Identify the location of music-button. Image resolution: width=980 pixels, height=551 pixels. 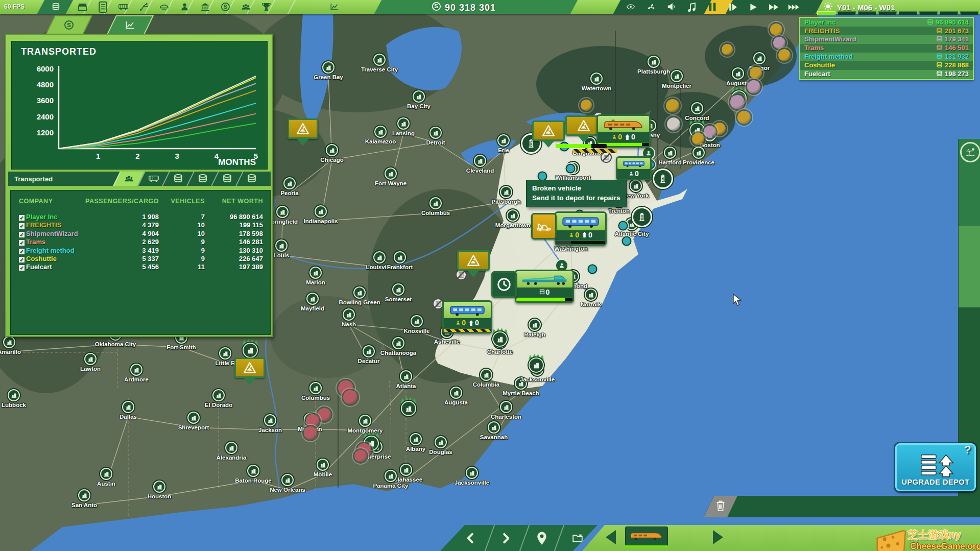
(692, 7).